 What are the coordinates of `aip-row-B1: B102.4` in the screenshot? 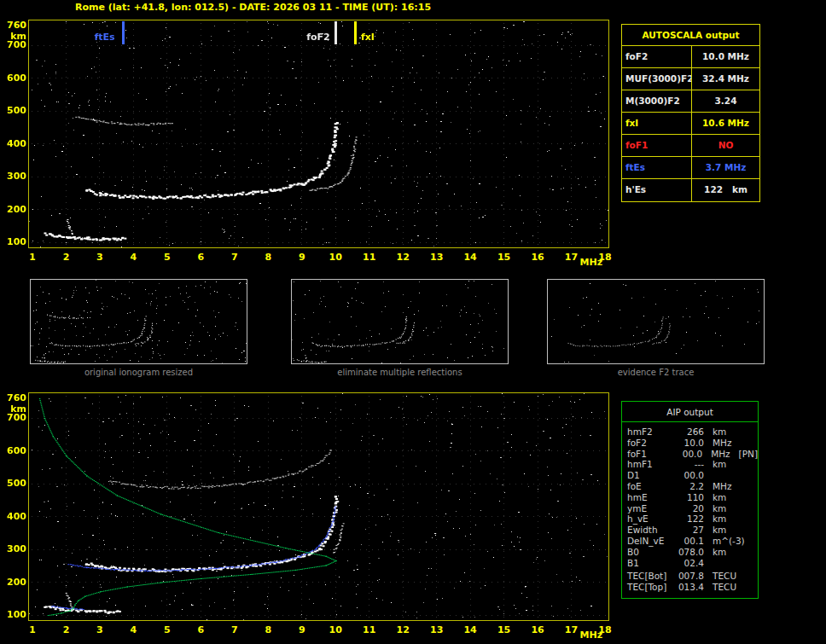 It's located at (689, 563).